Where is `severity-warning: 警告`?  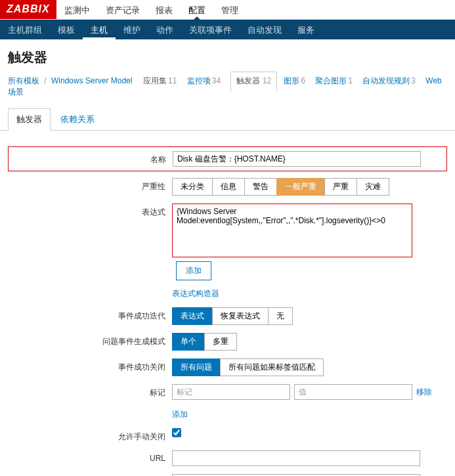
severity-warning: 警告 is located at coordinates (261, 186).